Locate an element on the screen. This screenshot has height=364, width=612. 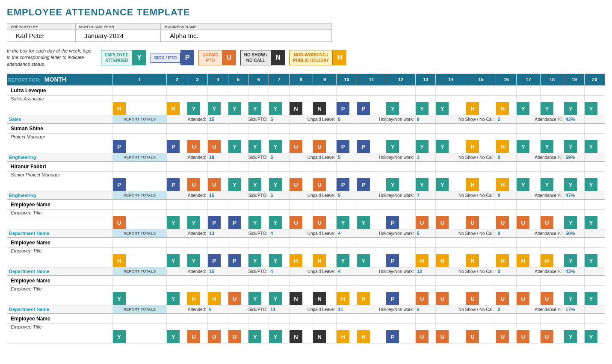
day-cell-3: H is located at coordinates (198, 299).